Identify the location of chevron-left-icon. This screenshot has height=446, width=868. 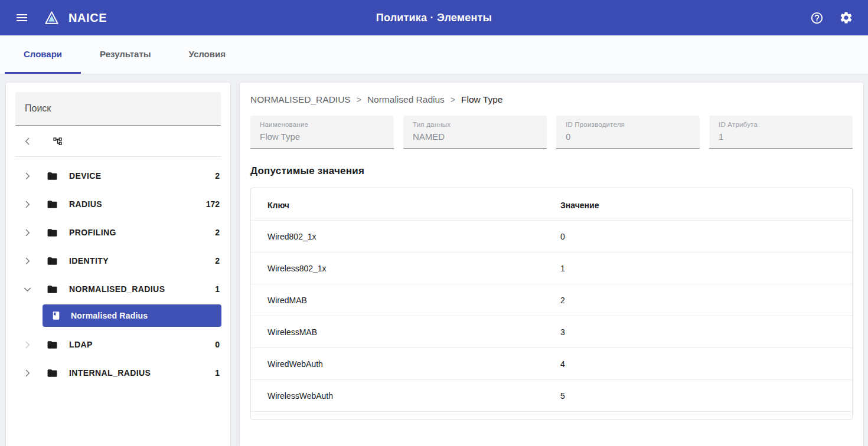
(27, 142).